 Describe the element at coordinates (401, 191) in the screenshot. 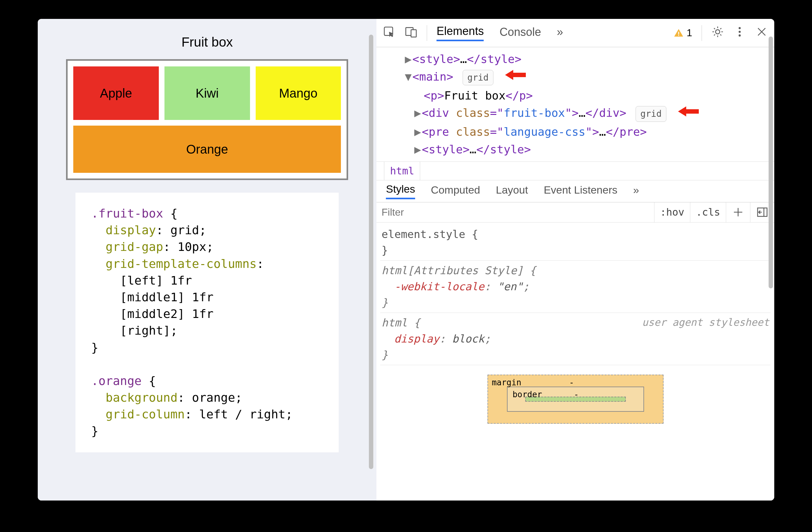

I see `subtab-styles: Styles` at that location.